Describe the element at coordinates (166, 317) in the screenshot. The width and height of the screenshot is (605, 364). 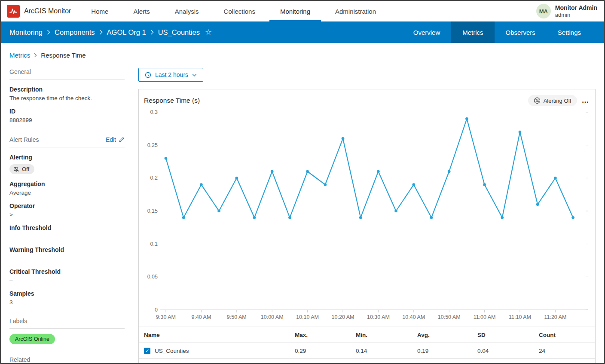
I see `svg-text: 9:30 AM` at that location.